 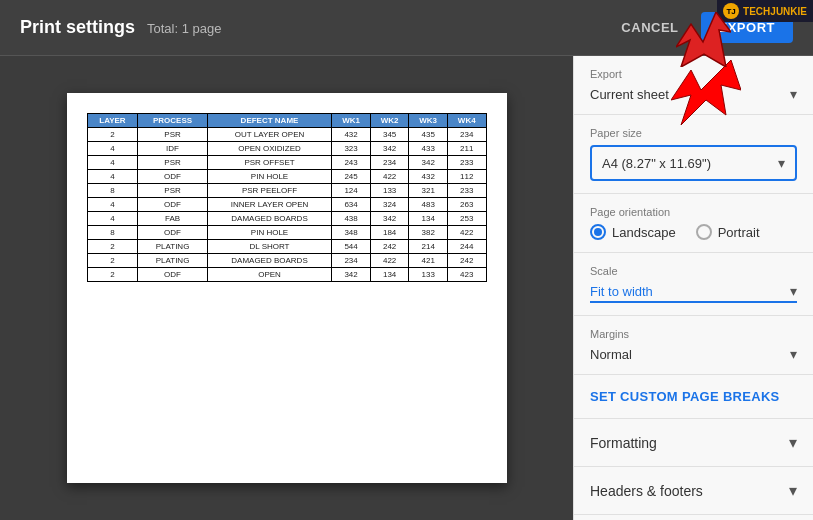 What do you see at coordinates (270, 191) in the screenshot?
I see `table-cell: PSR PEELOFF` at bounding box center [270, 191].